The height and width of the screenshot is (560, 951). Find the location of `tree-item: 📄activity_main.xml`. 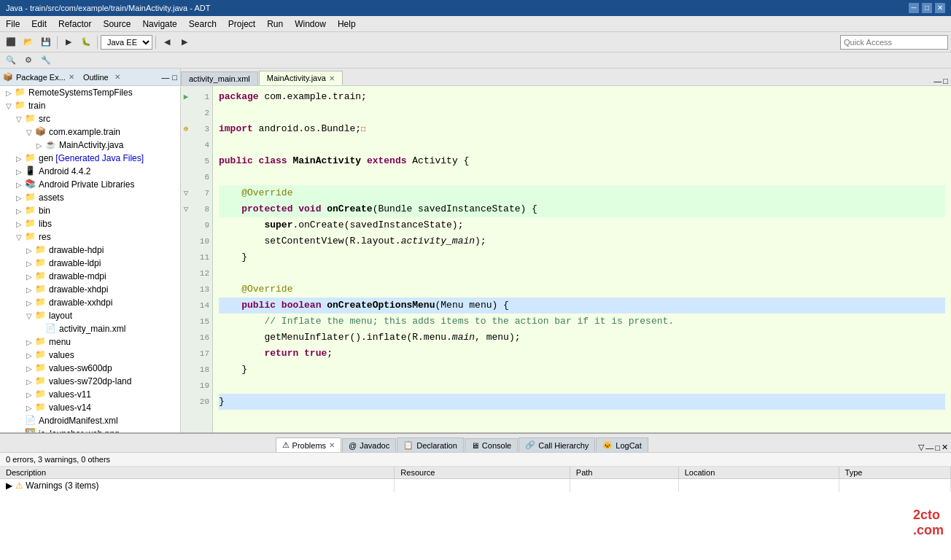

tree-item: 📄activity_main.xml is located at coordinates (90, 329).